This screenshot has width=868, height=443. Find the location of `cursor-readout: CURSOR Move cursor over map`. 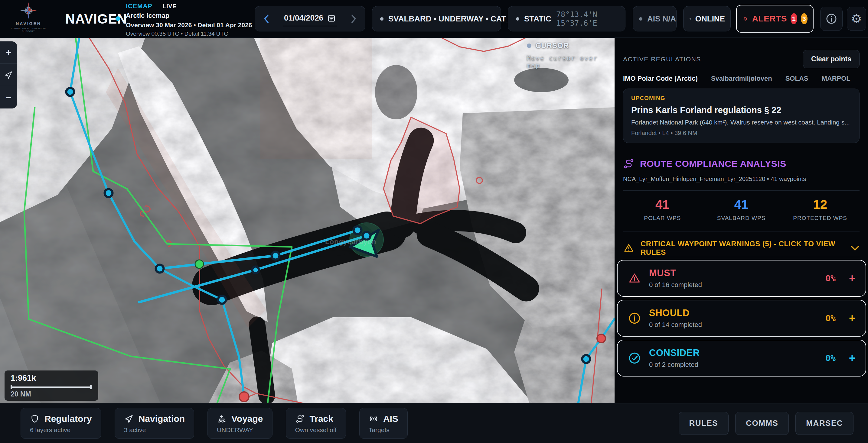

cursor-readout: CURSOR Move cursor over map is located at coordinates (571, 55).